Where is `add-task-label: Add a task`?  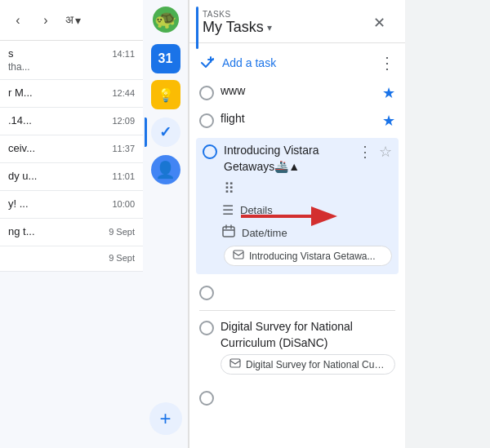
add-task-label: Add a task is located at coordinates (249, 63).